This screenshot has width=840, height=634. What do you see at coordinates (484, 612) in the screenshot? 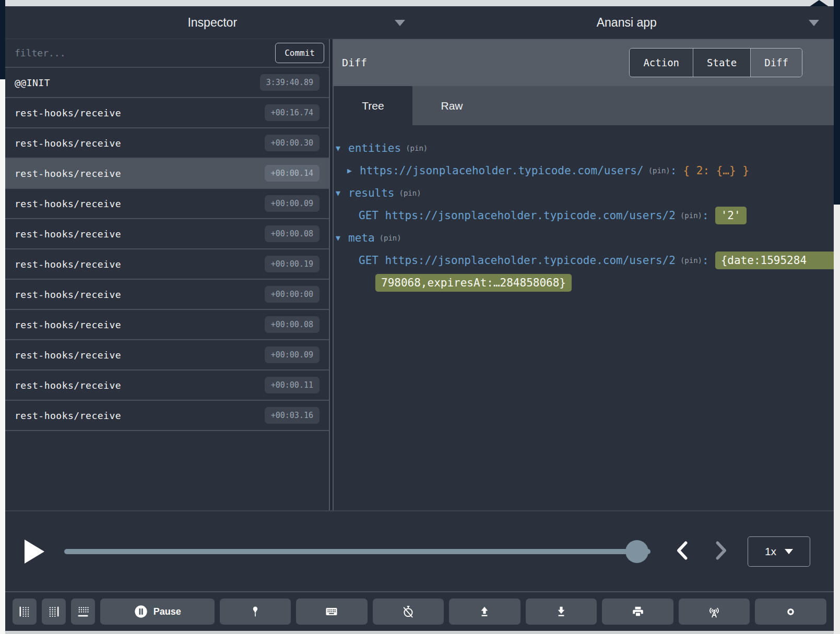
I see `upload-button` at bounding box center [484, 612].